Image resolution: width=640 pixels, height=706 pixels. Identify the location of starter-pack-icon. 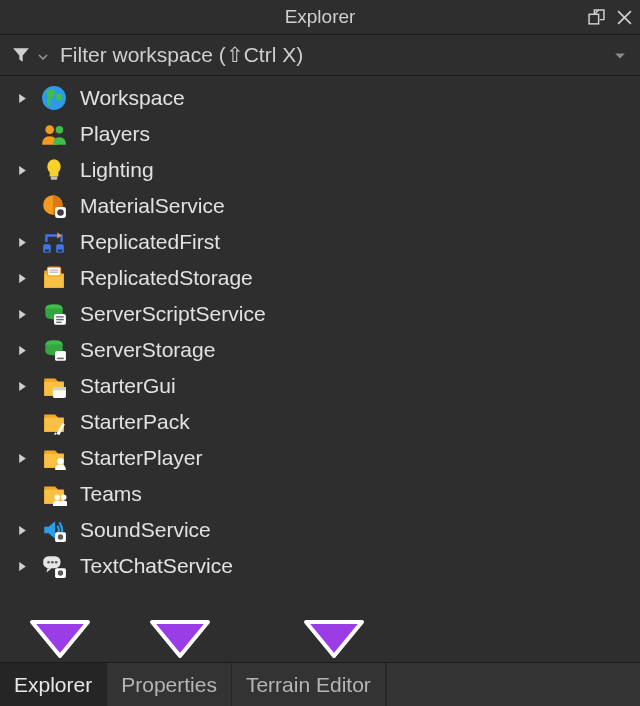
(54, 422).